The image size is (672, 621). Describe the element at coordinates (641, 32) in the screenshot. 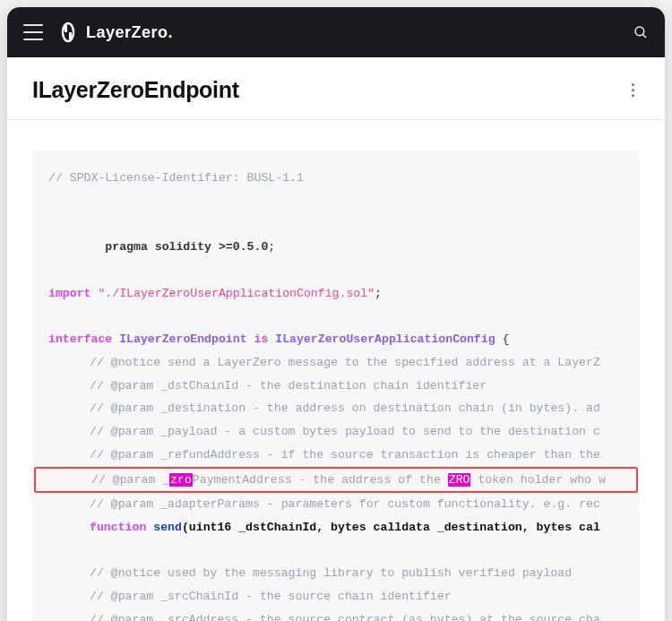

I see `search-icon` at that location.